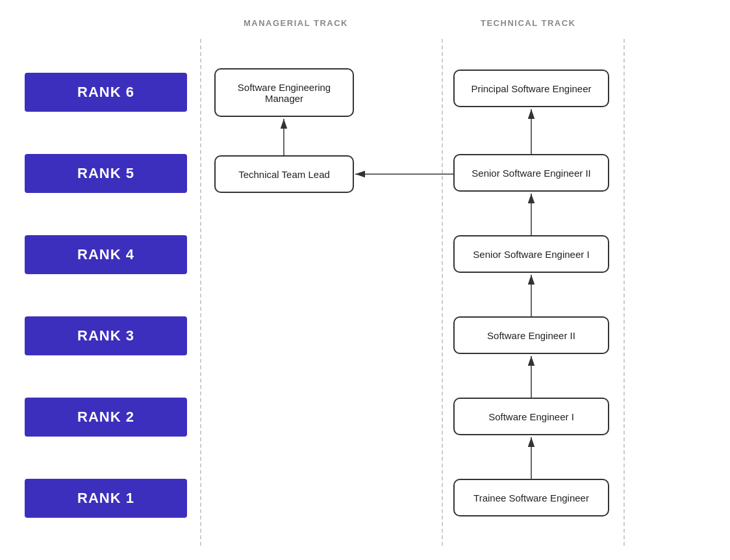 The width and height of the screenshot is (730, 560). Describe the element at coordinates (531, 416) in the screenshot. I see `se1-role-box: Software Engineer I` at that location.